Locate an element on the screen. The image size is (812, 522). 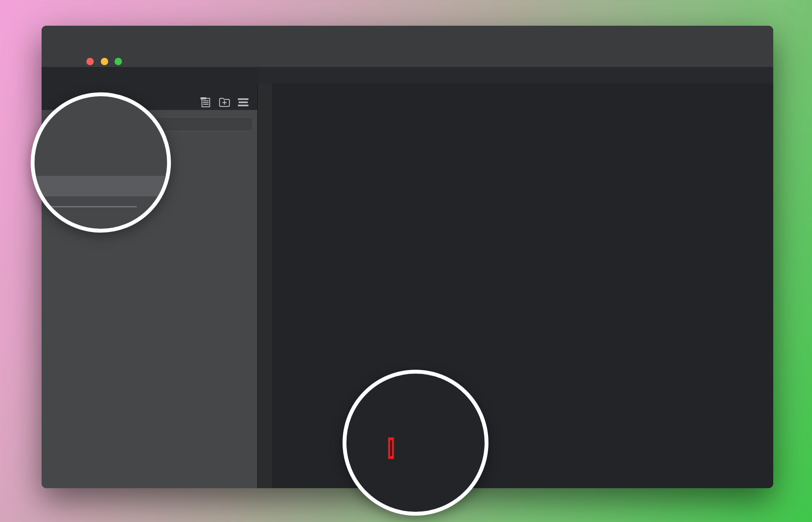
list-view-icon is located at coordinates (243, 102).